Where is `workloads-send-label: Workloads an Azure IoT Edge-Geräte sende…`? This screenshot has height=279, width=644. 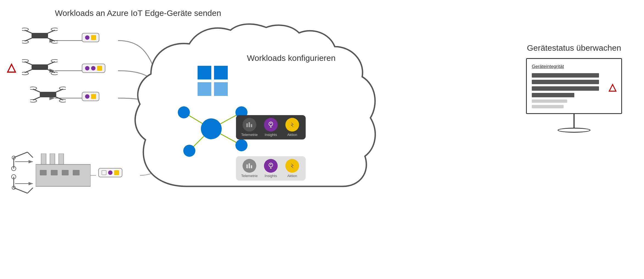
workloads-send-label: Workloads an Azure IoT Edge-Geräte sende… is located at coordinates (138, 13).